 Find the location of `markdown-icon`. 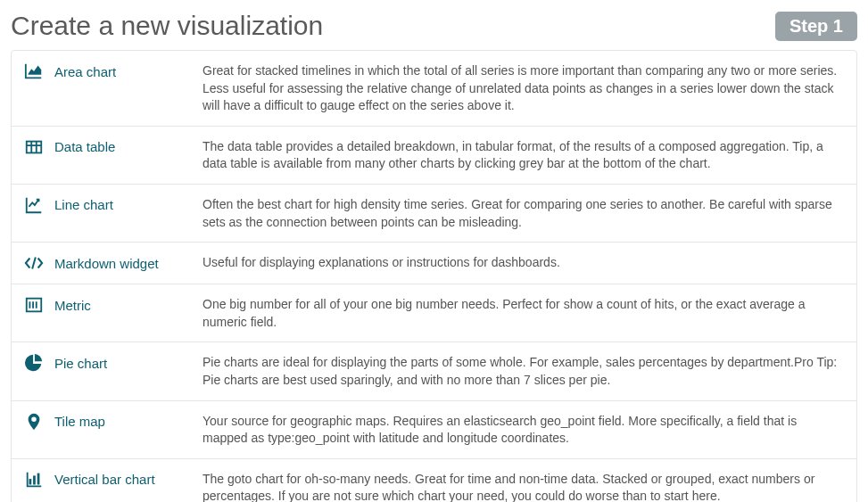

markdown-icon is located at coordinates (34, 263).